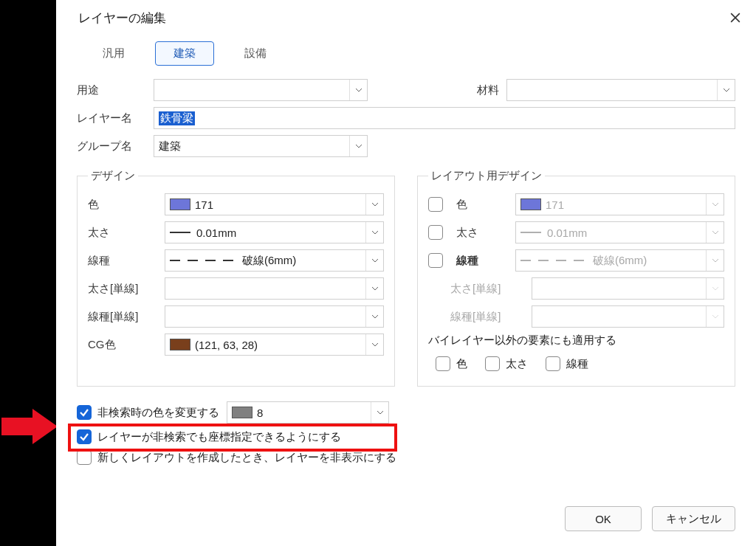  I want to click on checkbox-layout-color, so click(436, 204).